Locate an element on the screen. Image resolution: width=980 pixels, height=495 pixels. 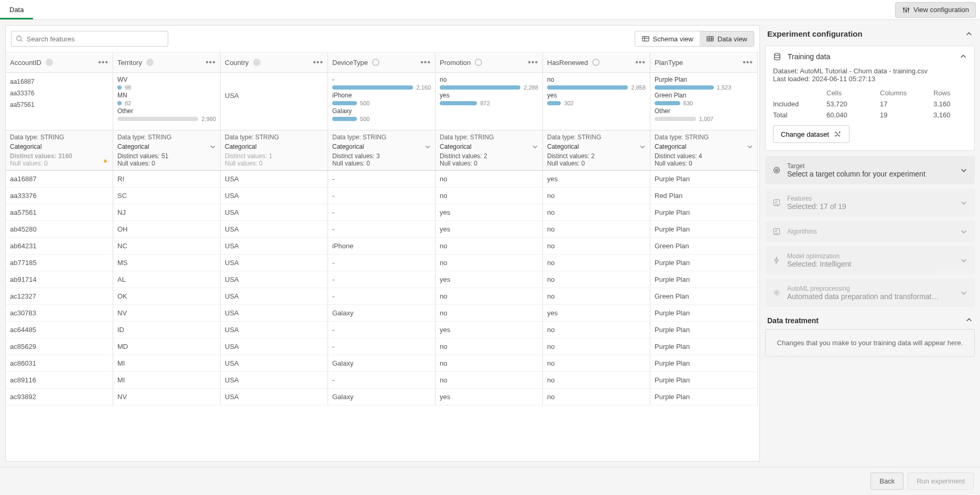
data-cell: ac30783 is located at coordinates (60, 313).